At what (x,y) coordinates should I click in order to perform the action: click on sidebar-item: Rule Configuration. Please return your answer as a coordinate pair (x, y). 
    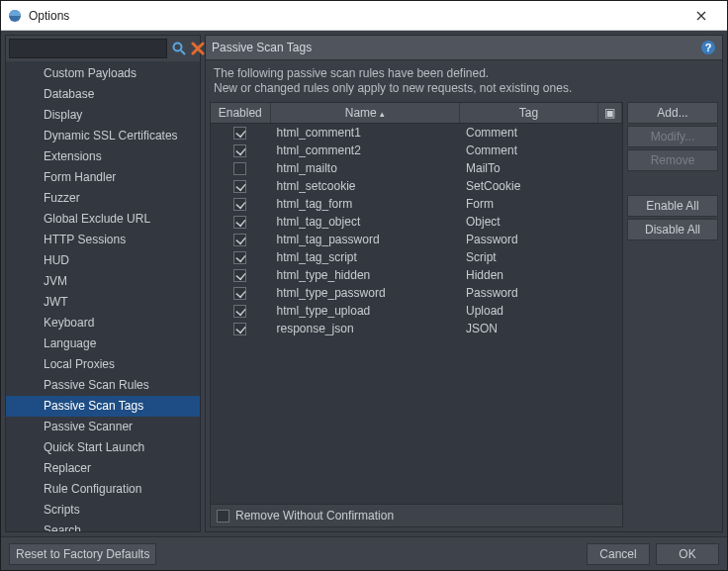
    Looking at the image, I should click on (103, 489).